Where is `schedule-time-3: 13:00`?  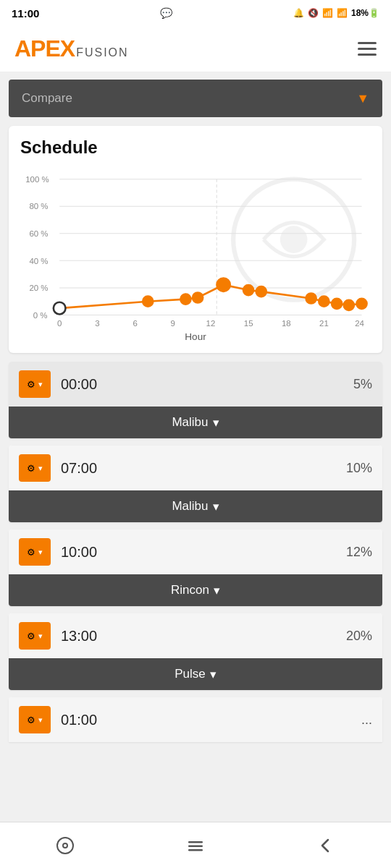
schedule-time-3: 13:00 is located at coordinates (203, 637).